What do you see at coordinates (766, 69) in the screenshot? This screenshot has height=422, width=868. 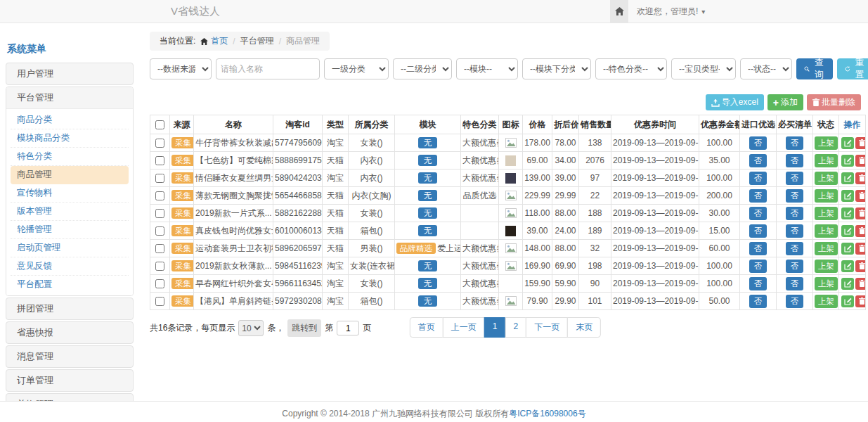 I see `filter-status-select: --状态--` at bounding box center [766, 69].